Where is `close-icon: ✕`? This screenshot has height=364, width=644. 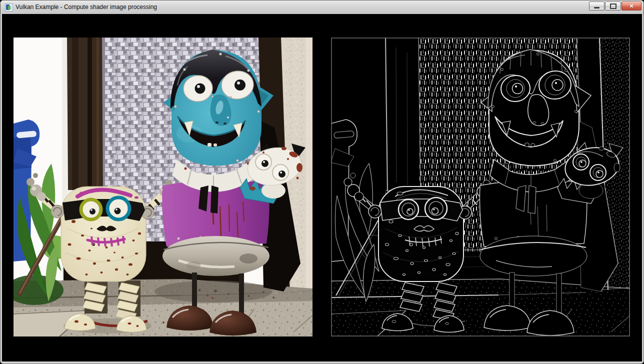
close-icon: ✕ is located at coordinates (631, 6).